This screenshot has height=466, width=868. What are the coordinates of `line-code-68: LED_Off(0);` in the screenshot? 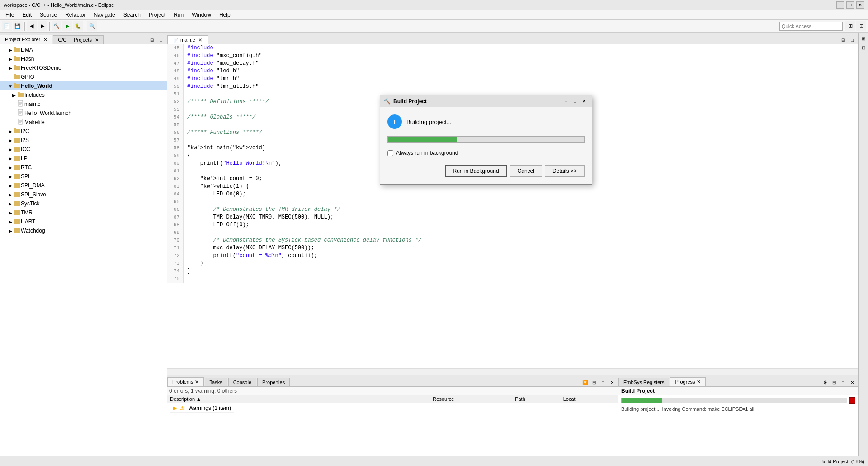 It's located at (216, 225).